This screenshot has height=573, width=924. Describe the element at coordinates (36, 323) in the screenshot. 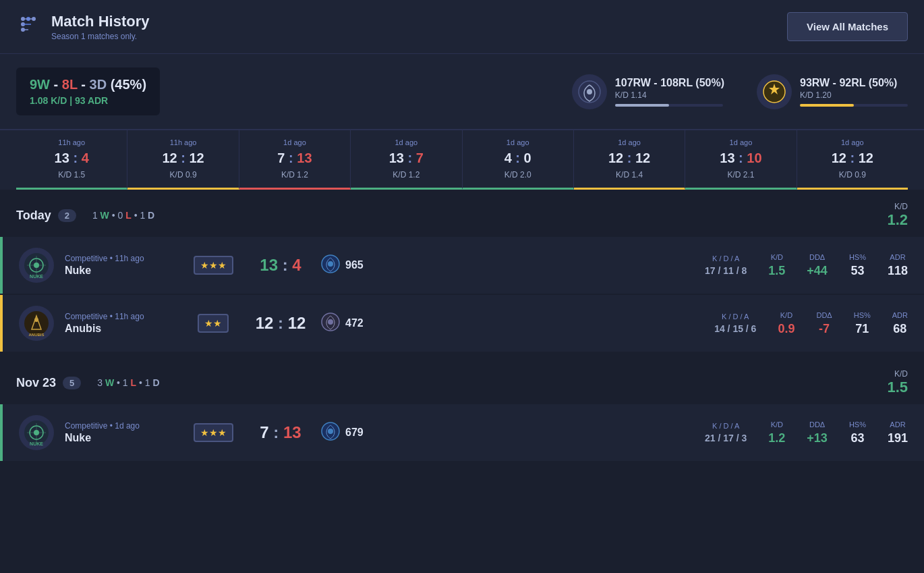

I see `map-icon-today-anubis: ANUBIS` at that location.